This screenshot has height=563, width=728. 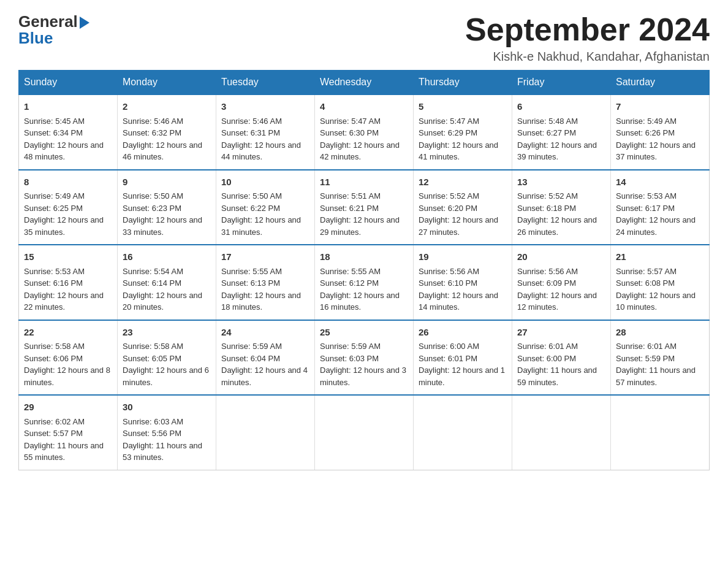 I want to click on sunrise-label: Sunrise: 5:58 AM, so click(x=153, y=346).